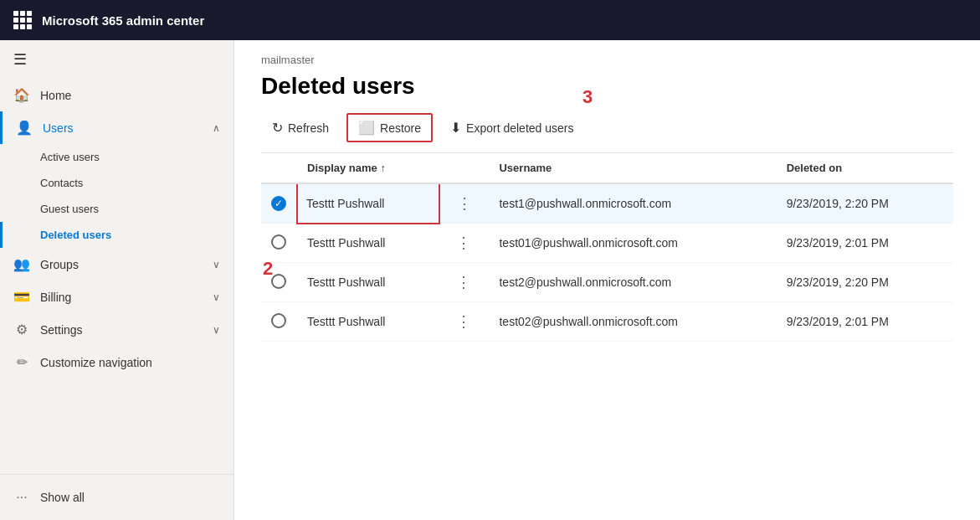 The height and width of the screenshot is (520, 980). I want to click on customize-icon: ✏, so click(22, 362).